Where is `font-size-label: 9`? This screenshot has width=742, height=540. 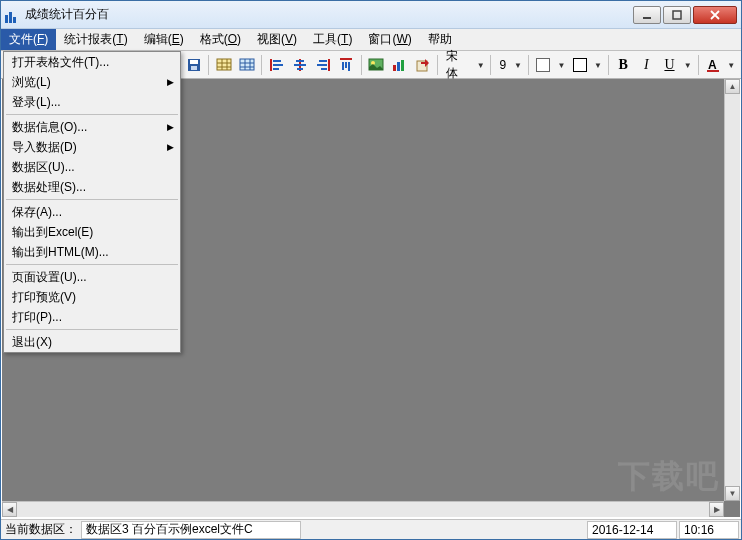
font-size-label: 9 is located at coordinates (502, 65).